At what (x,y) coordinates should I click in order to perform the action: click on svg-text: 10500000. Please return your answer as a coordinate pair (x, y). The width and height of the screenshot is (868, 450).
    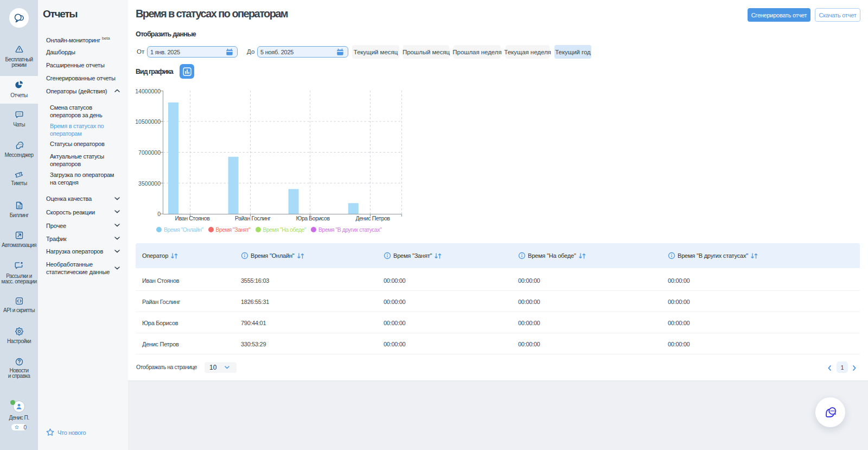
    Looking at the image, I should click on (148, 122).